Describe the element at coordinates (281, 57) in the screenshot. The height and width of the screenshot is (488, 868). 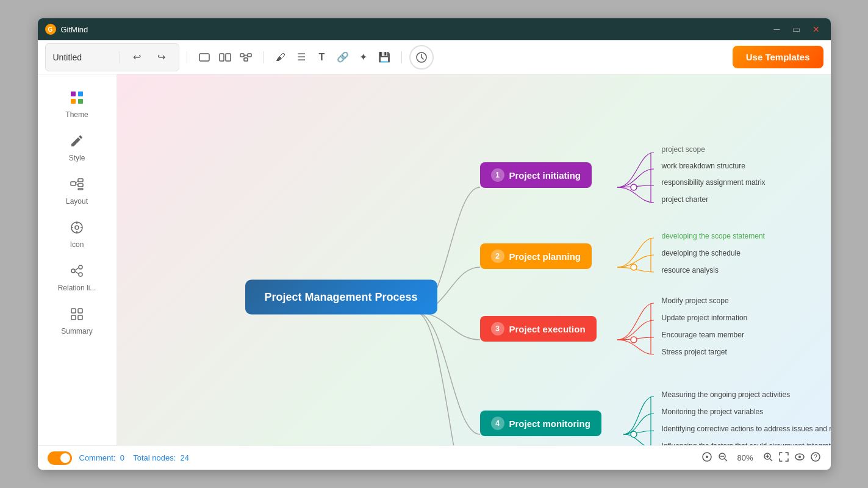
I see `paint-btn: 🖌` at that location.